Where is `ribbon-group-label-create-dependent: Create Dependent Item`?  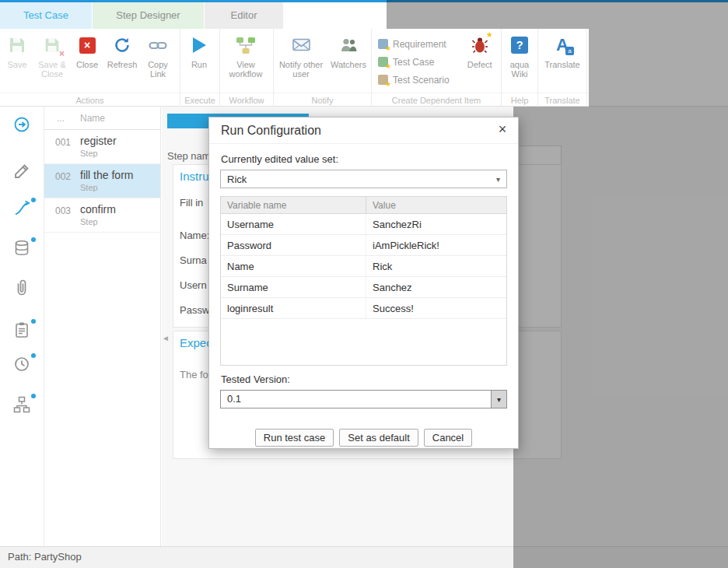 ribbon-group-label-create-dependent: Create Dependent Item is located at coordinates (436, 100).